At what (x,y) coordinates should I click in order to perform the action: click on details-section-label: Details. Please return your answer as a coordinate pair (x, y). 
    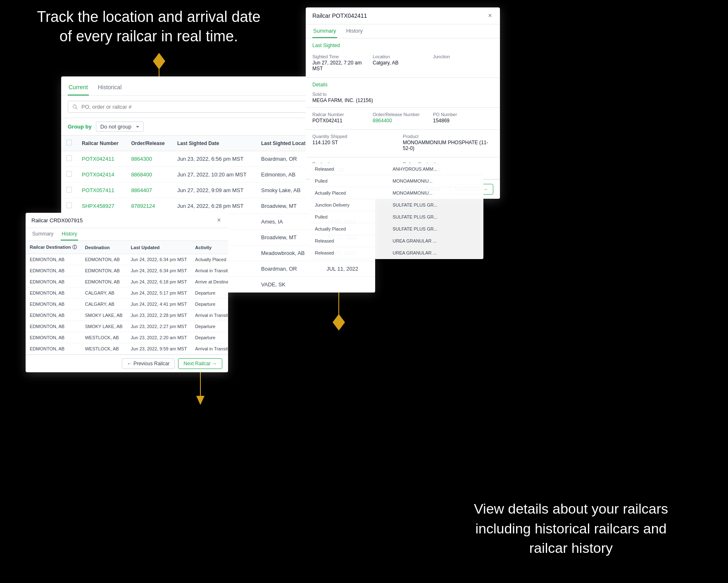
    Looking at the image, I should click on (403, 83).